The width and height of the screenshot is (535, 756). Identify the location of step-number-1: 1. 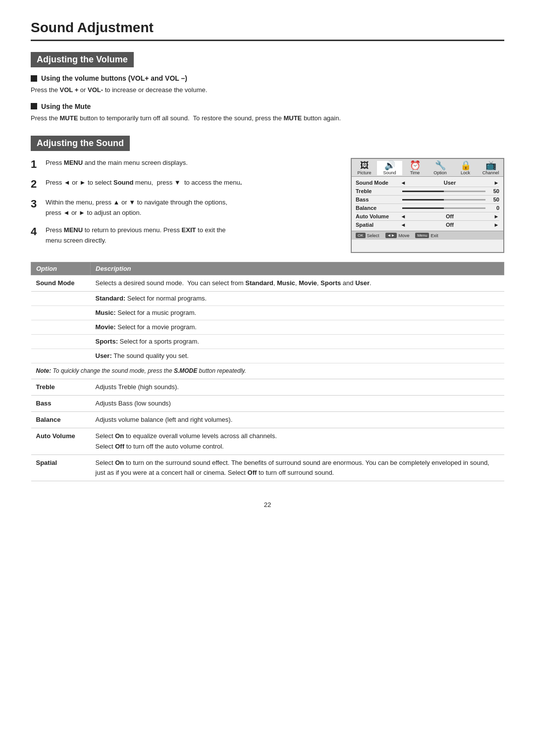
(35, 164).